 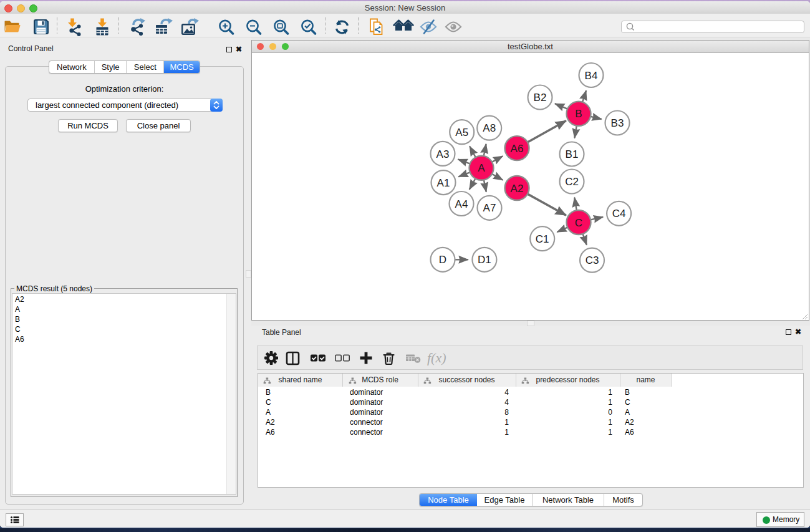 What do you see at coordinates (461, 132) in the screenshot?
I see `svg-text: A5` at bounding box center [461, 132].